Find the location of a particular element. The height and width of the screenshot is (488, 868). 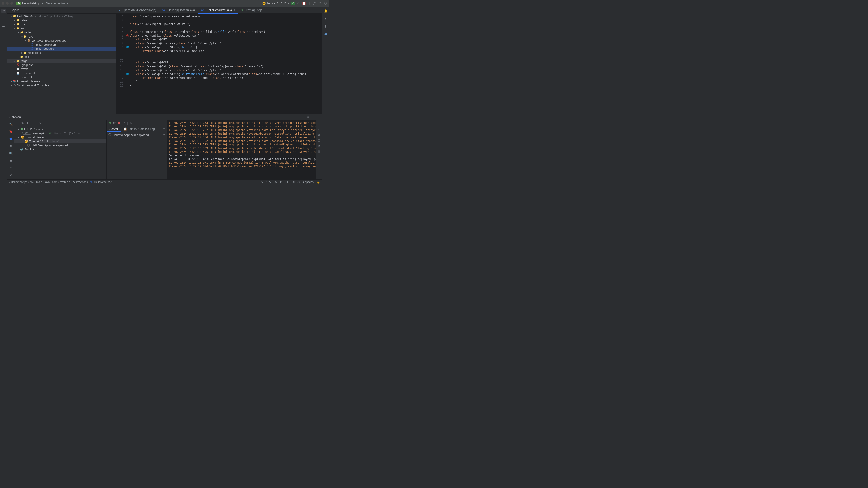

reader-mode-icon: 🗀 is located at coordinates (262, 182).